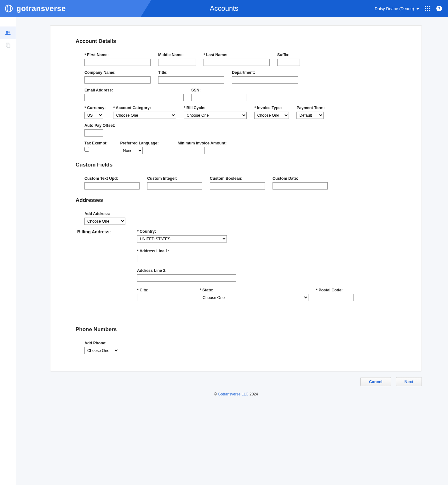  Describe the element at coordinates (272, 115) in the screenshot. I see `invoice-type-select: Choose One` at that location.